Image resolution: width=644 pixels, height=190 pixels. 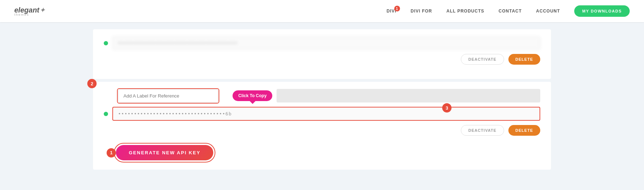 I want to click on api-key-1-actions: DEACTIVATE DELETE, so click(x=322, y=59).